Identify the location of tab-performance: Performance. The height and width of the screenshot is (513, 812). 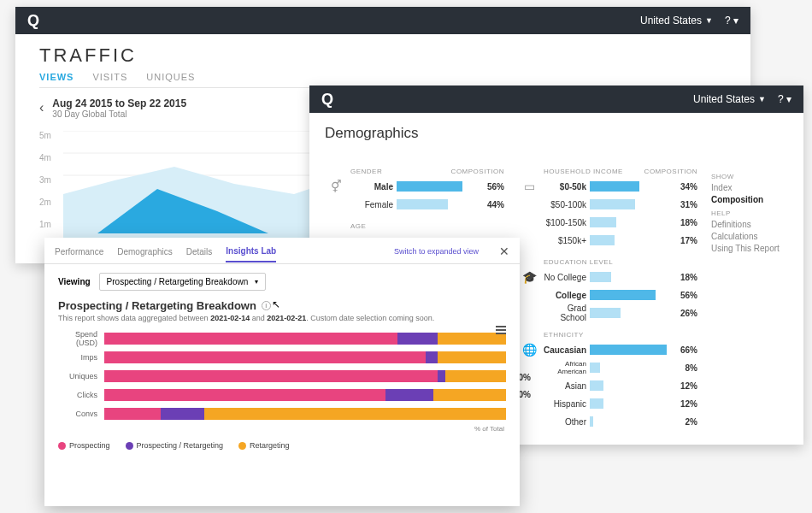
(79, 255).